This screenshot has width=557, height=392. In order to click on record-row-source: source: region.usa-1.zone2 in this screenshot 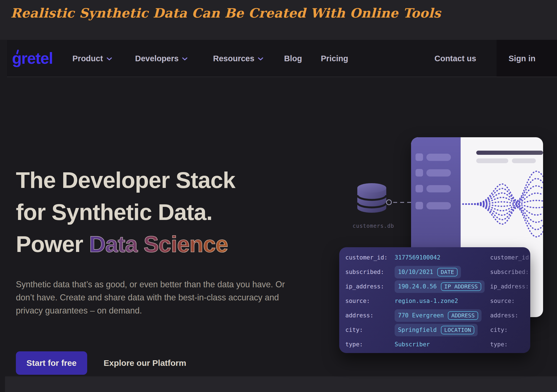, I will do `click(423, 301)`.